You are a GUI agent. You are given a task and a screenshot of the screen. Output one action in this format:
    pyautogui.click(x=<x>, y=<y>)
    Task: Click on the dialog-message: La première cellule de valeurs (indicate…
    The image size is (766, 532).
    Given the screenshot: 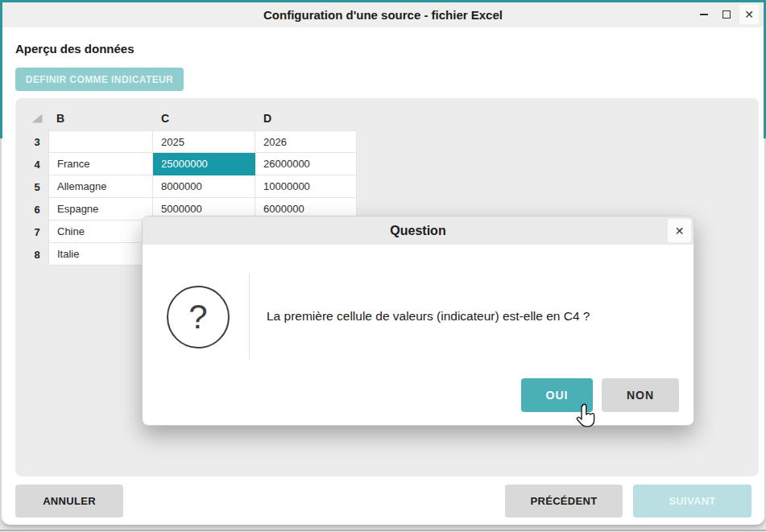 What is the action you would take?
    pyautogui.click(x=470, y=316)
    